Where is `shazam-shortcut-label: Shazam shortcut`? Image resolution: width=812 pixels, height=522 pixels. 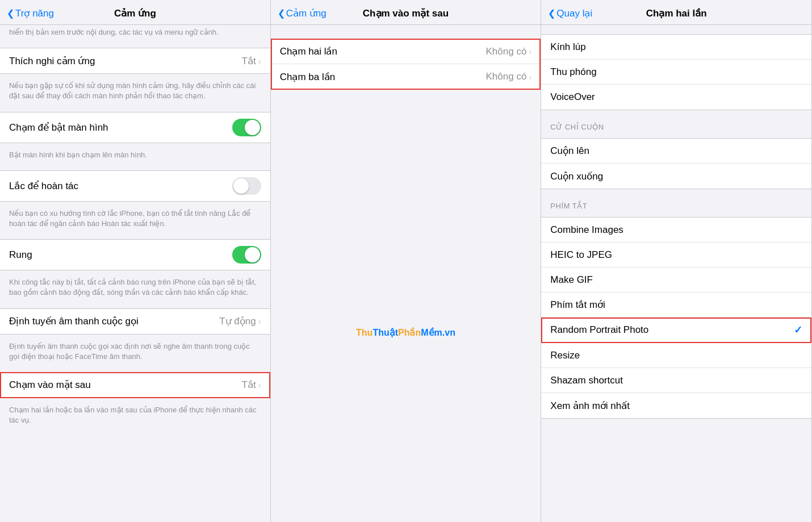
shazam-shortcut-label: Shazam shortcut is located at coordinates (676, 381).